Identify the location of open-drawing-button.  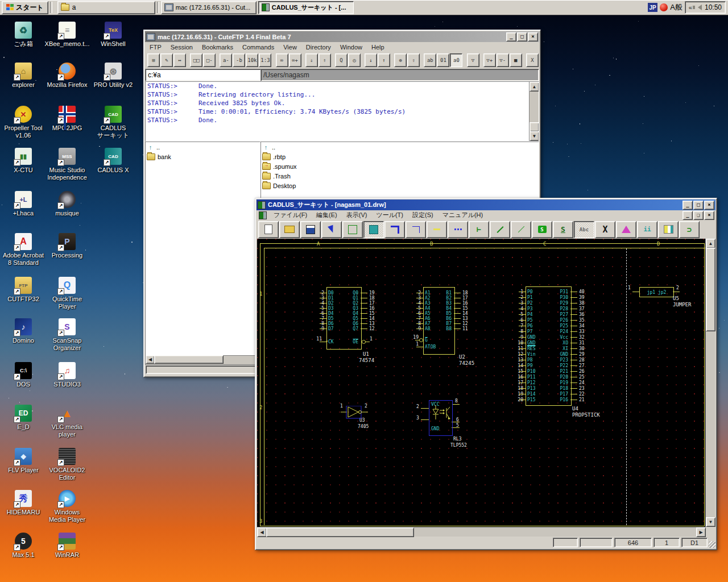
(289, 230).